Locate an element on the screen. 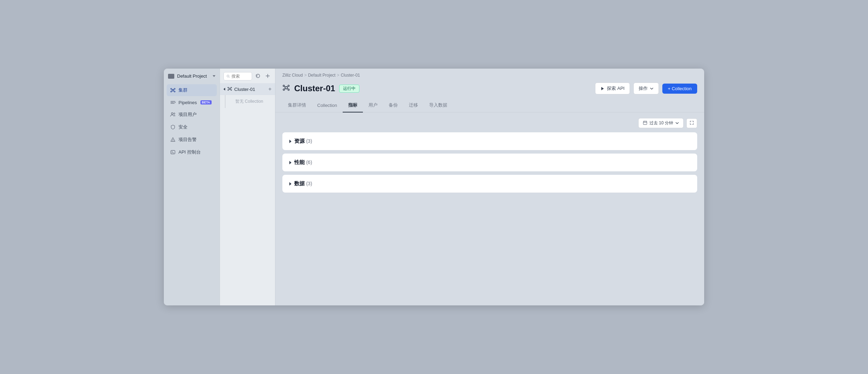 This screenshot has width=868, height=374. sidebar-item-project-users: 项目用户 is located at coordinates (192, 115).